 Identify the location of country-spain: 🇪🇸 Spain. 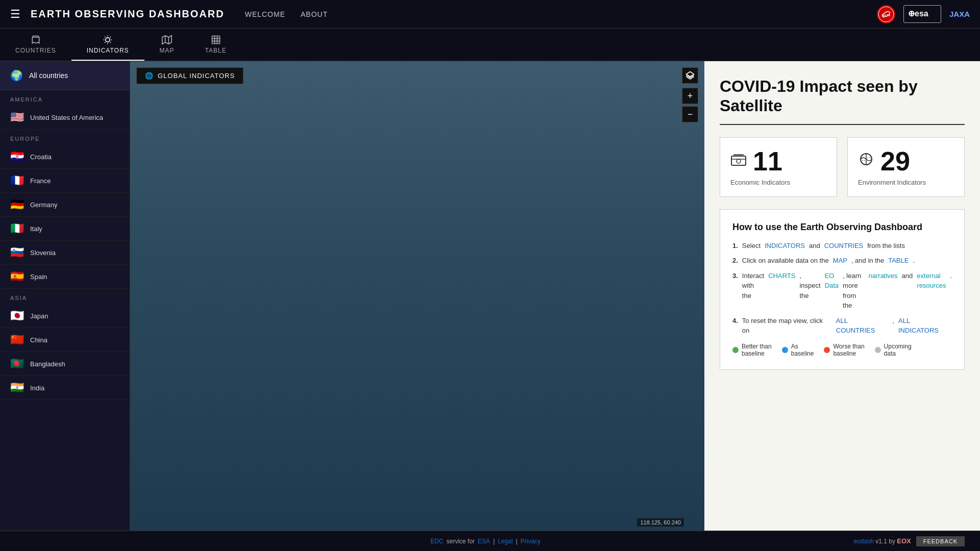
(65, 277).